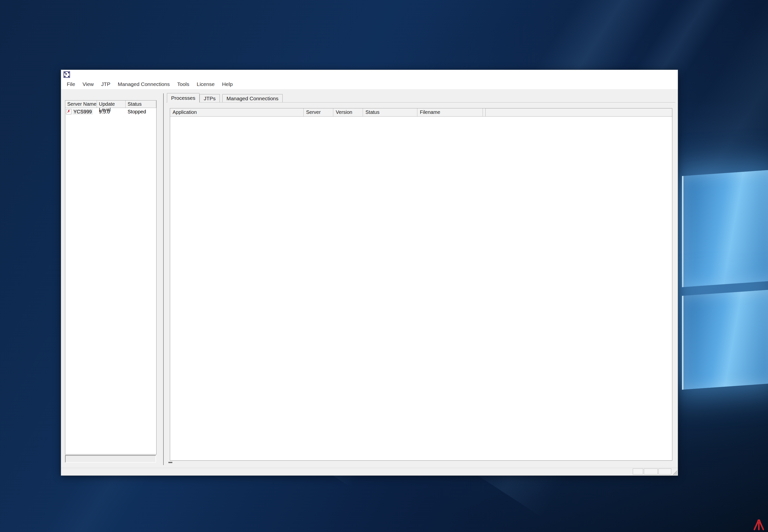  What do you see at coordinates (183, 98) in the screenshot?
I see `tab-processes: Processes` at bounding box center [183, 98].